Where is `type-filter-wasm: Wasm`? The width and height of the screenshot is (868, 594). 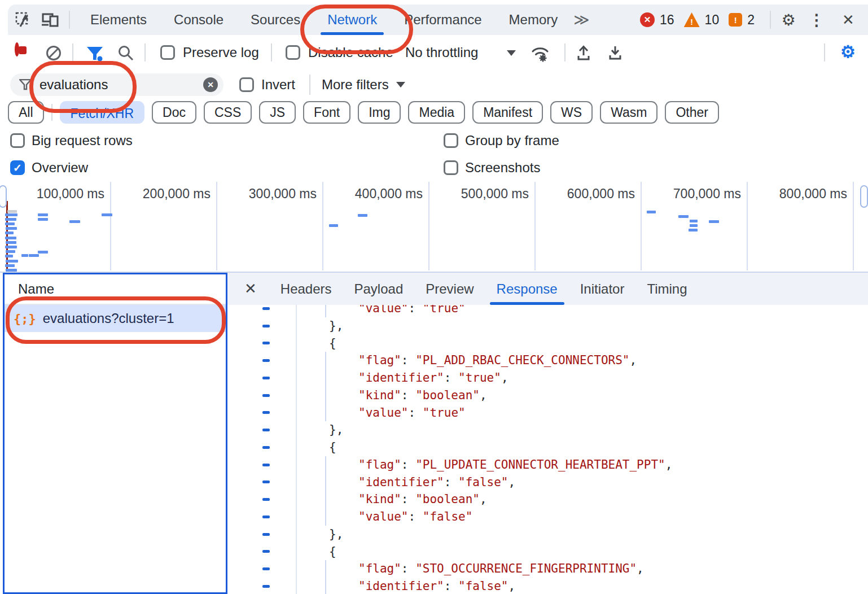 type-filter-wasm: Wasm is located at coordinates (629, 112).